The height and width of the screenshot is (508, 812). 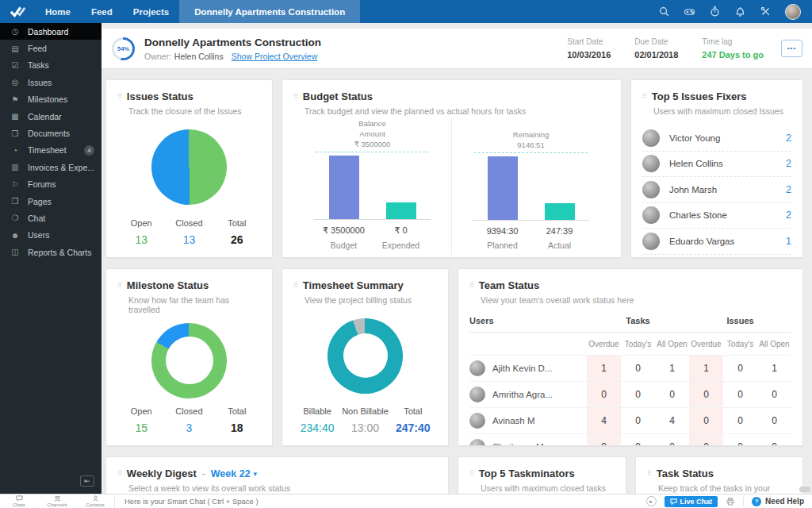 I want to click on milestone-donut-chart, so click(x=189, y=360).